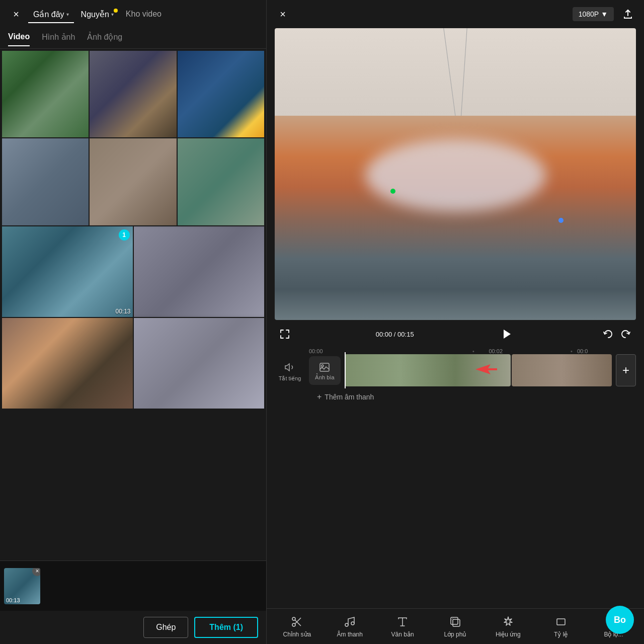 The height and width of the screenshot is (644, 644). What do you see at coordinates (628, 14) in the screenshot?
I see `export-button` at bounding box center [628, 14].